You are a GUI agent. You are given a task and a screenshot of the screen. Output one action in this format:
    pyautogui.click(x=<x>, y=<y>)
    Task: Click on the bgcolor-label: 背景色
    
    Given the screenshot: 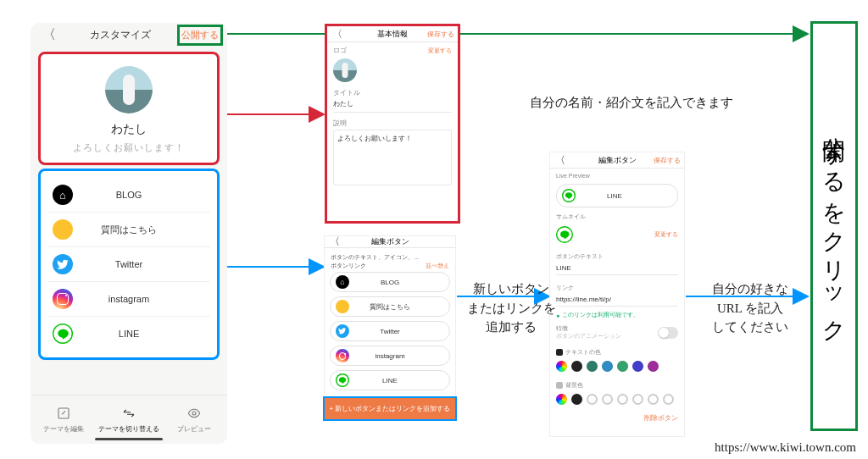 What is the action you would take?
    pyautogui.click(x=617, y=384)
    